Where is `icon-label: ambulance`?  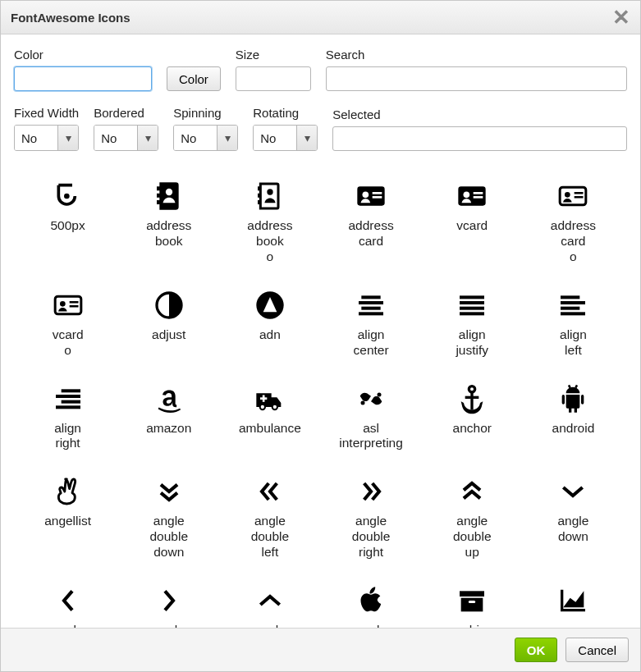
icon-label: ambulance is located at coordinates (270, 428).